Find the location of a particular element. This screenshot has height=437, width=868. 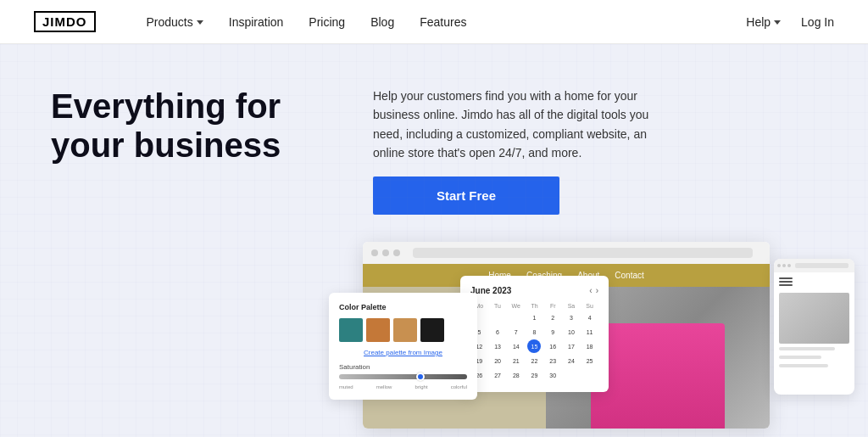

swatch-teal is located at coordinates (351, 330).